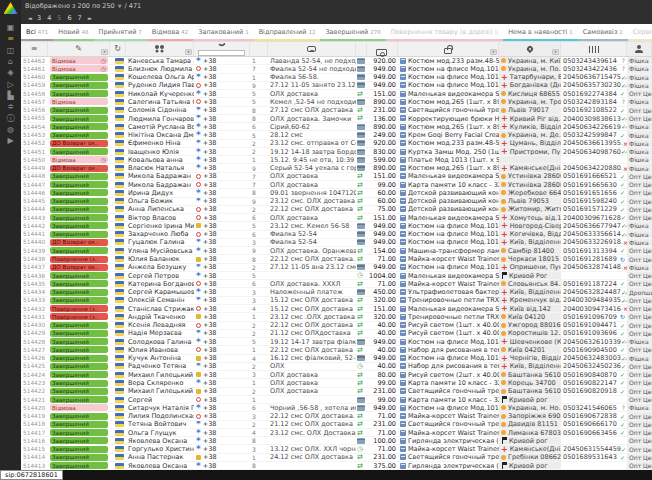  What do you see at coordinates (11, 118) in the screenshot?
I see `info-icon: ⓘ` at bounding box center [11, 118].